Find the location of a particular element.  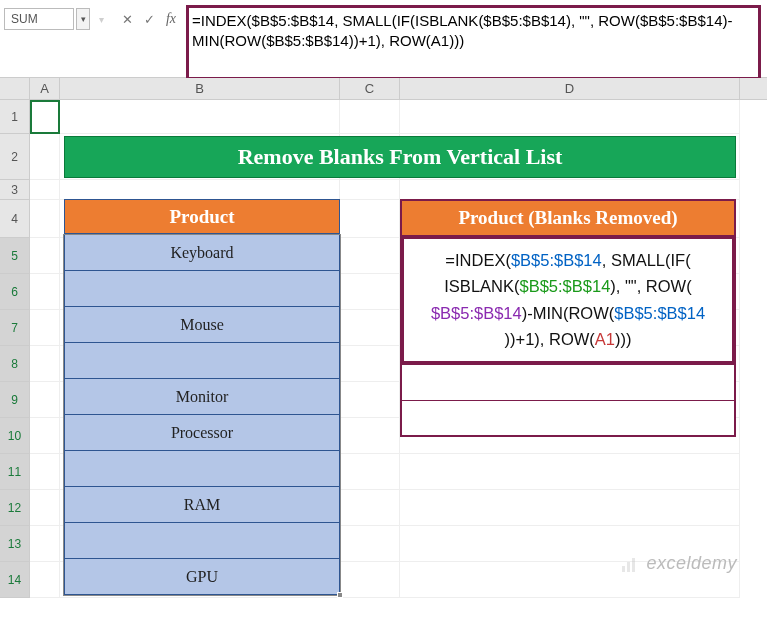

table-row: Monitor is located at coordinates (202, 397).